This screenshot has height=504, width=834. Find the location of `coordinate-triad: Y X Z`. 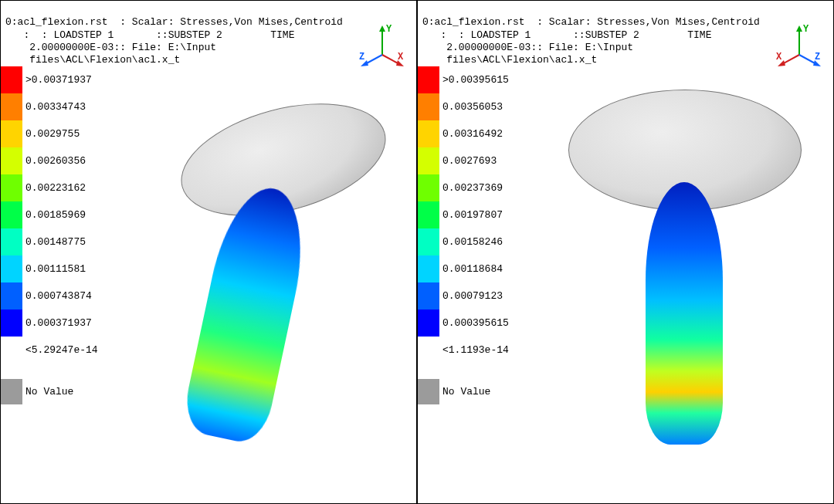

coordinate-triad: Y X Z is located at coordinates (799, 45).